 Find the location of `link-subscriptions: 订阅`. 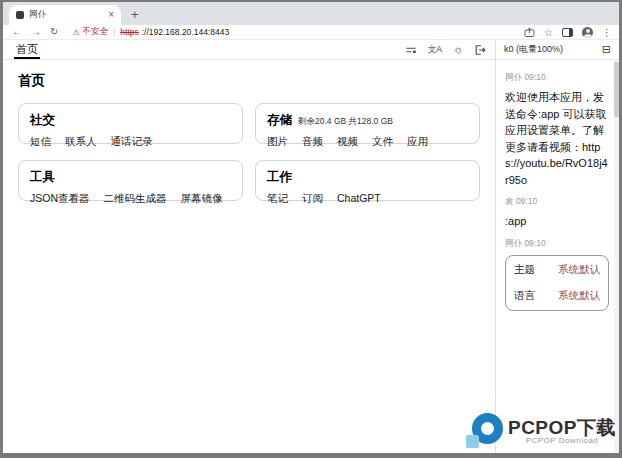

link-subscriptions: 订阅 is located at coordinates (312, 199).